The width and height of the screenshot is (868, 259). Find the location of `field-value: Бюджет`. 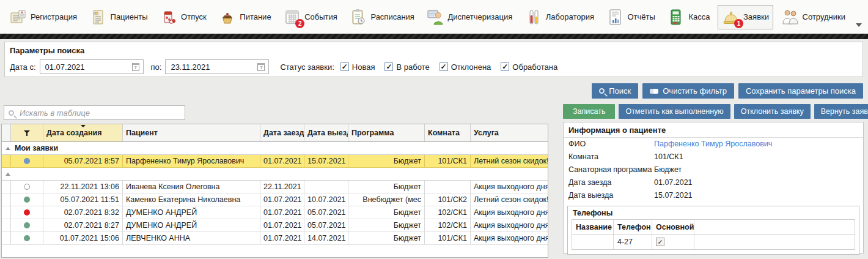

field-value: Бюджет is located at coordinates (668, 170).